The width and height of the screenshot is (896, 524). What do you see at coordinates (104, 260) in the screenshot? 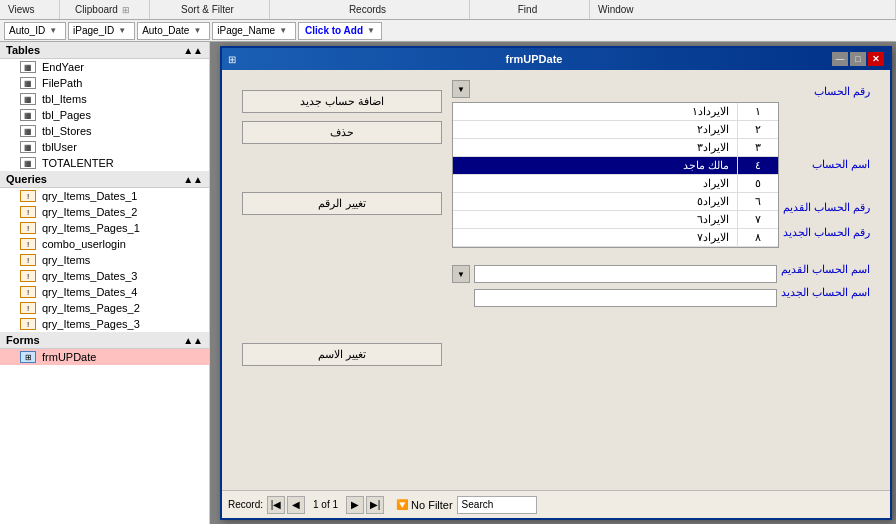
I see `queries-list: ! qry_Items_Dates_1 ! qry_Items_Dates_2 …` at bounding box center [104, 260].